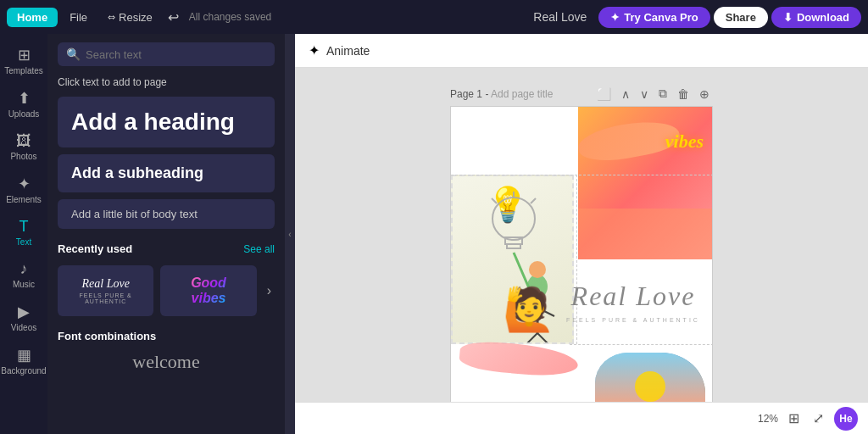 The width and height of the screenshot is (868, 434). I want to click on top-nav: Home File ⇔ Resize ↩ All changes saved R…, so click(434, 17).